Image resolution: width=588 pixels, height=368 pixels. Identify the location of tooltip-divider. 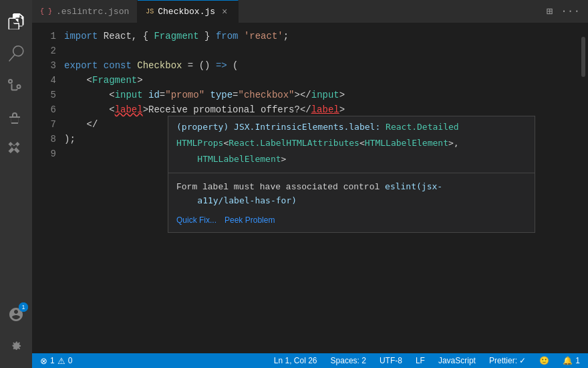
(351, 173).